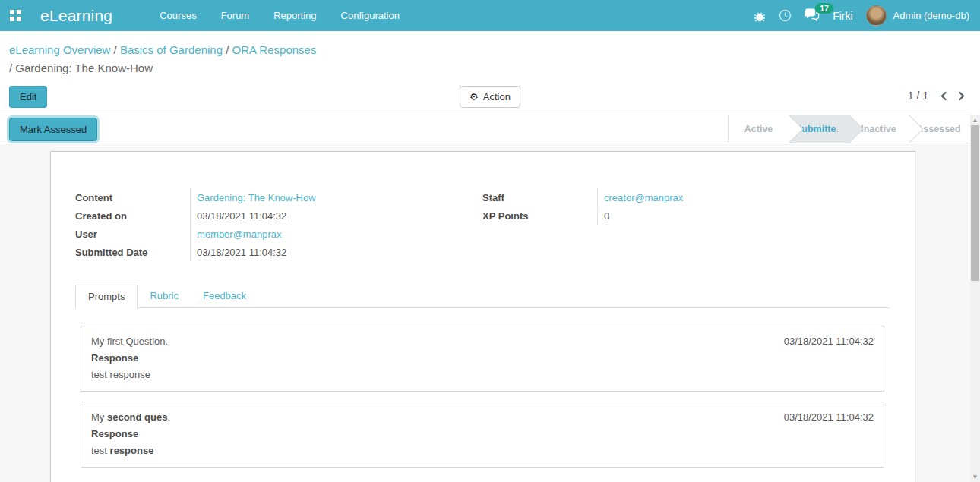 The width and height of the screenshot is (980, 482). I want to click on scroll-up-arrow-icon: ▲, so click(975, 120).